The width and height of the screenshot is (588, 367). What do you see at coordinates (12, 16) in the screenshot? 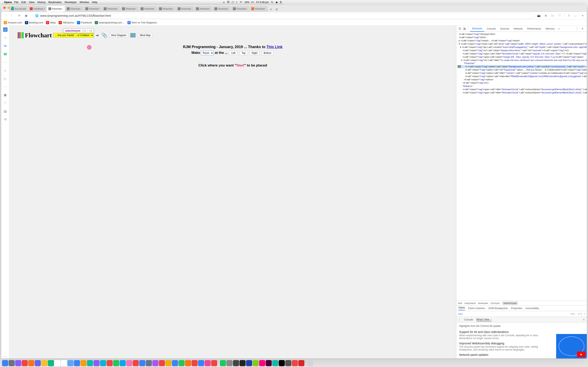
I see `forward-button: 〉` at bounding box center [12, 16].